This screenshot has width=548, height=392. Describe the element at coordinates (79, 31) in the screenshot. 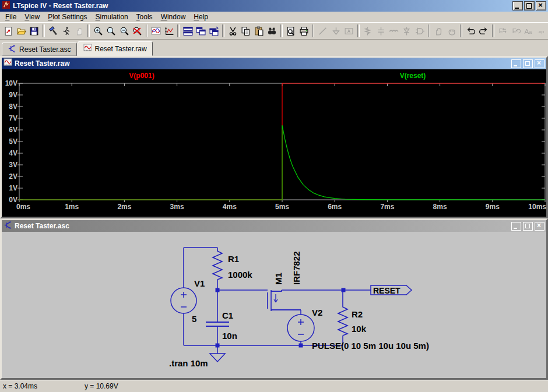

I see `halt-icon` at that location.